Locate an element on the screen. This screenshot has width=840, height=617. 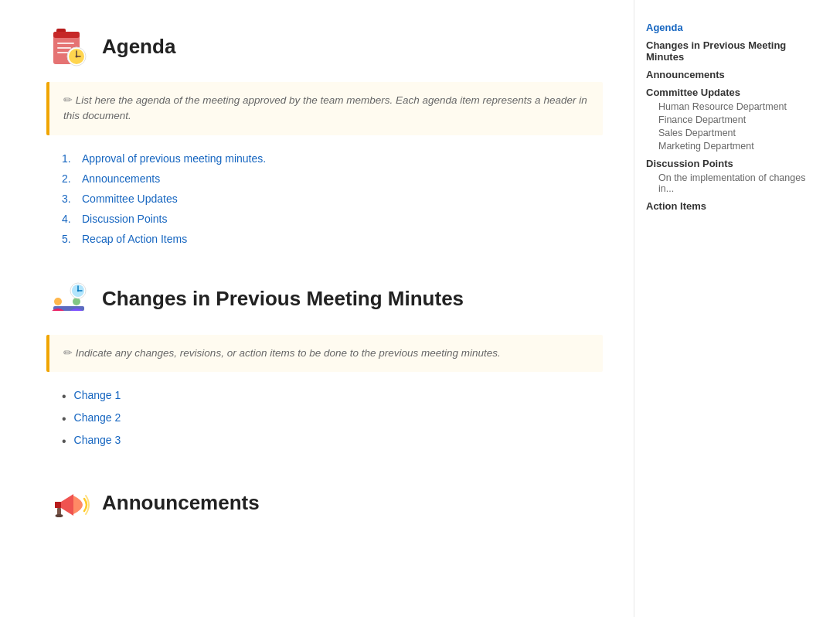
changes-title: Changes in Previous Meeting Minutes is located at coordinates (283, 298).